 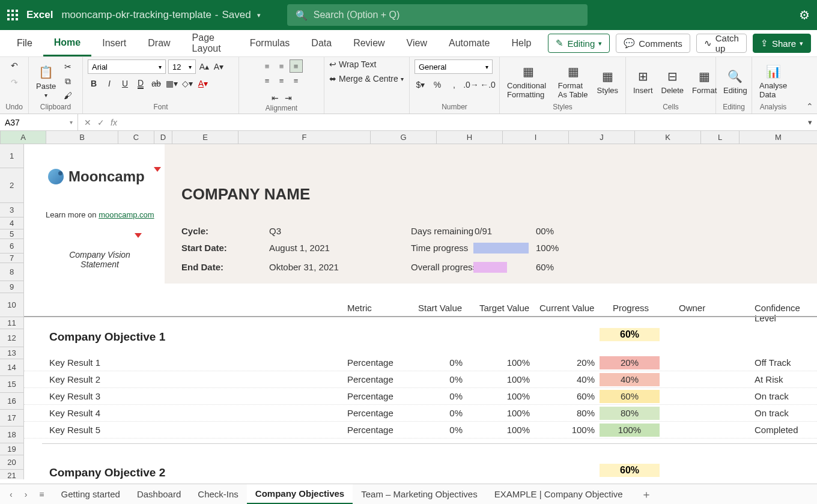 What do you see at coordinates (182, 67) in the screenshot?
I see `font-size-select: 12▾` at bounding box center [182, 67].